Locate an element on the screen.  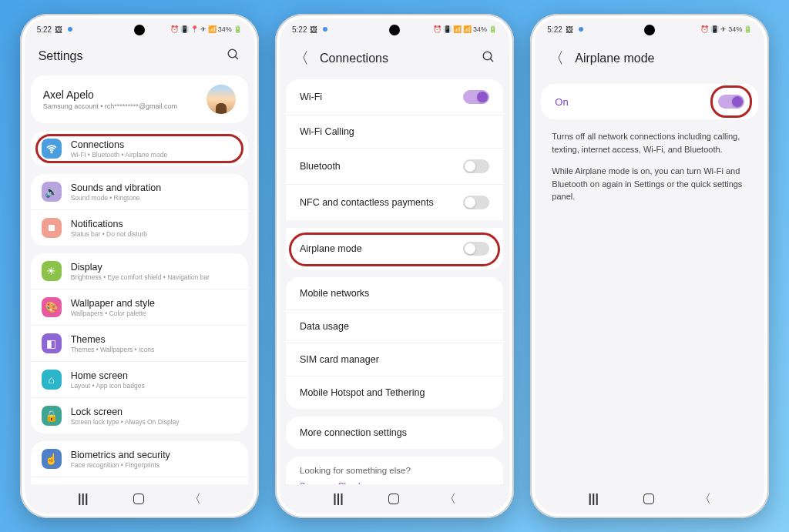
nfc-toggle is located at coordinates (476, 202).